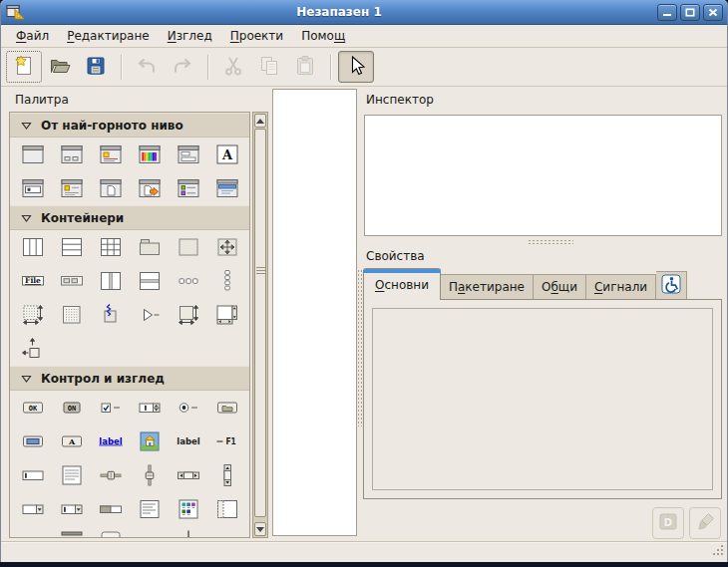 This screenshot has height=567, width=728. Describe the element at coordinates (227, 247) in the screenshot. I see `palette-item-fixed` at that location.